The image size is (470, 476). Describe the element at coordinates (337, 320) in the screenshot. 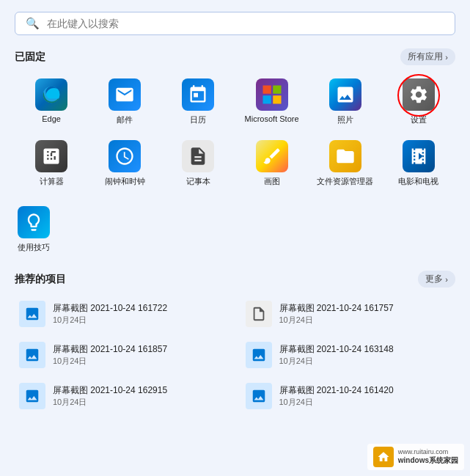

I see `rec-date-1: 10月24日` at that location.